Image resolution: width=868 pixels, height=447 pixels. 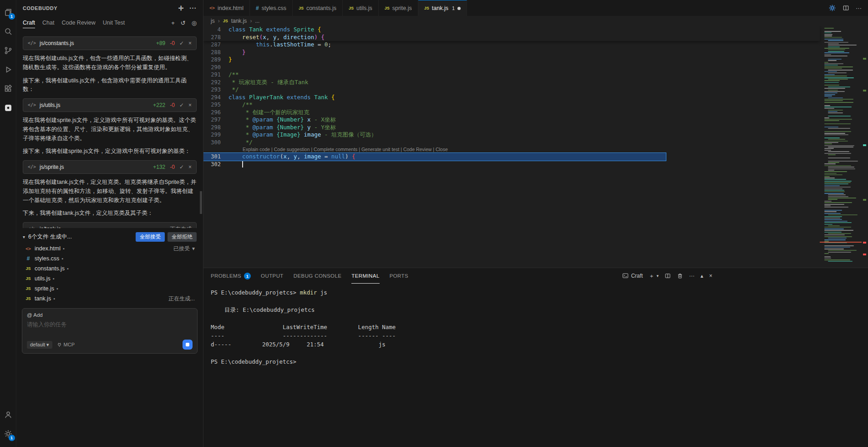 I want to click on editor-tab-sprite.js: JSsprite.js, so click(x=399, y=8).